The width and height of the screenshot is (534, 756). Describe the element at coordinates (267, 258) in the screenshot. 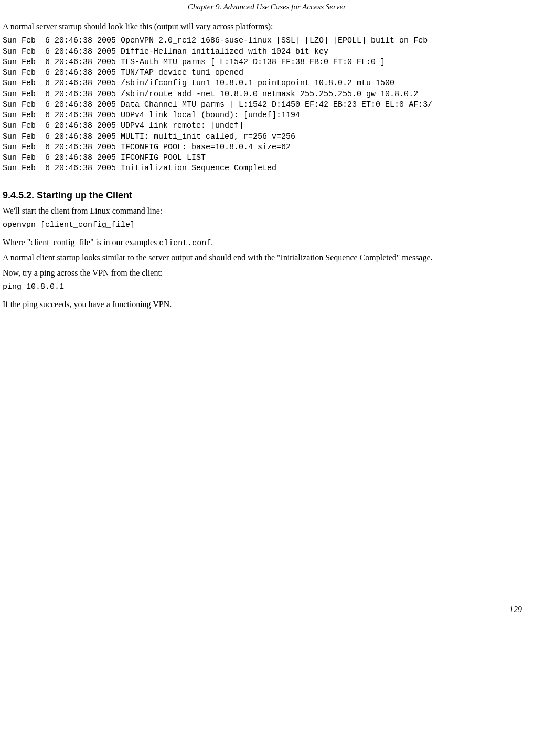

I see `client-para-3: A normal client startup looks similar to…` at that location.